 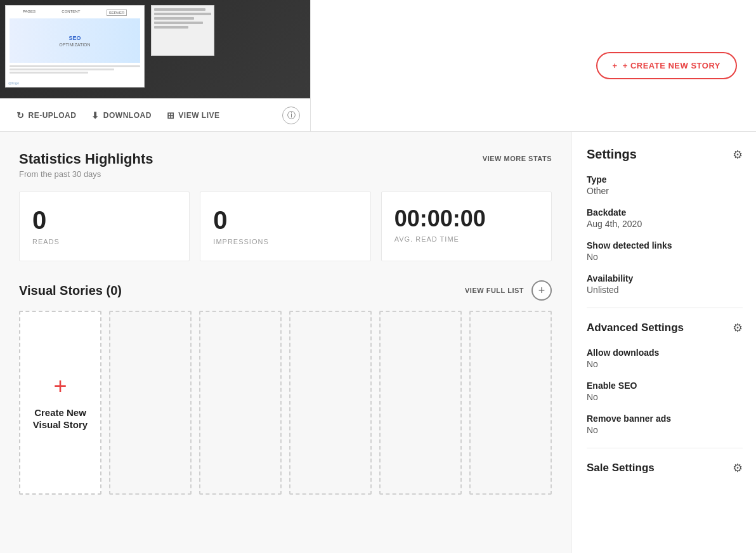 I want to click on action-bar: ↻ RE-UPLOAD ⬇ DOWNLOAD ⊞ VIEW LIVE ⓘ, so click(x=155, y=115).